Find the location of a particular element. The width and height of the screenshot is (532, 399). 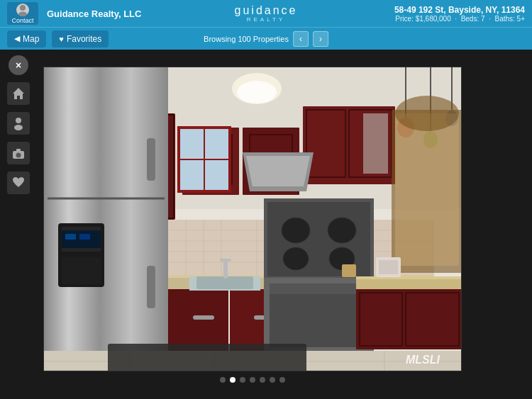

heart-icon: ♥ is located at coordinates (61, 39).